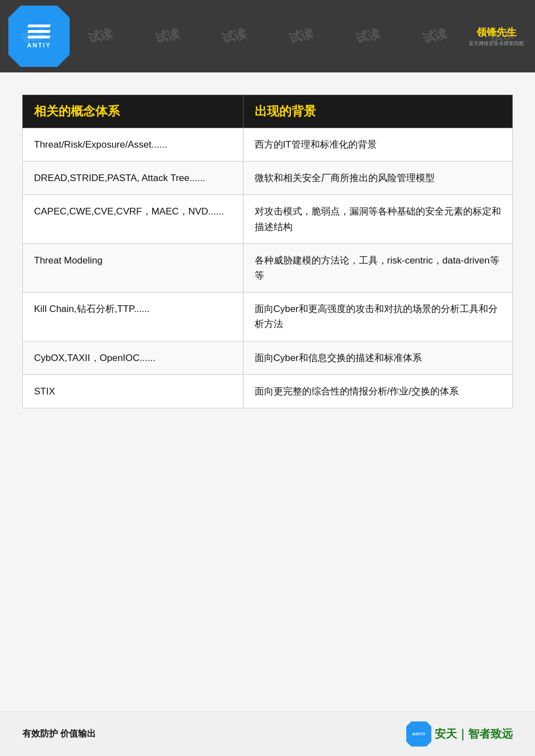  What do you see at coordinates (268, 220) in the screenshot?
I see `table-row: CAPEC,CWE,CVE,CVRF，MAEC，NVD......对攻击模式，脆…` at bounding box center [268, 220].